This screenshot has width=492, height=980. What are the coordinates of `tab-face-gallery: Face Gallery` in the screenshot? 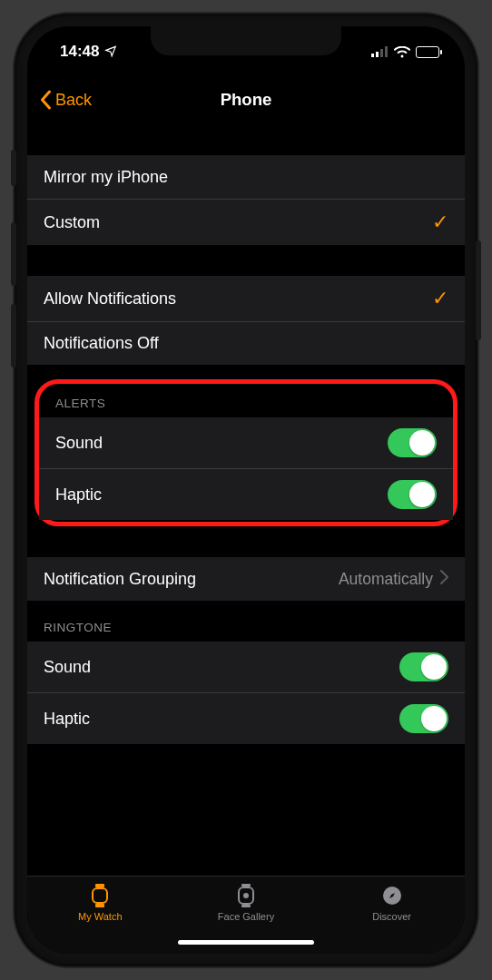 It's located at (245, 903).